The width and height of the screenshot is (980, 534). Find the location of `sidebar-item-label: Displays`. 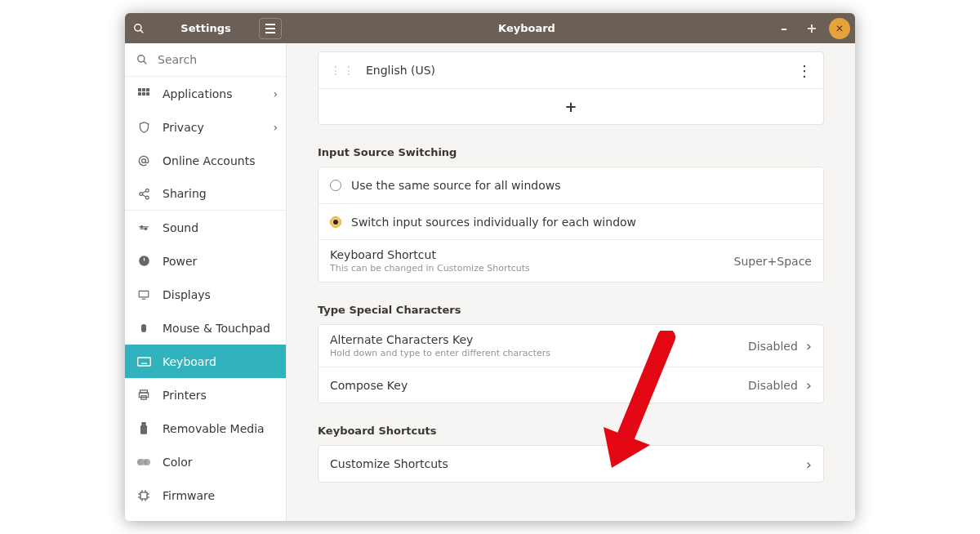

sidebar-item-label: Displays is located at coordinates (186, 295).